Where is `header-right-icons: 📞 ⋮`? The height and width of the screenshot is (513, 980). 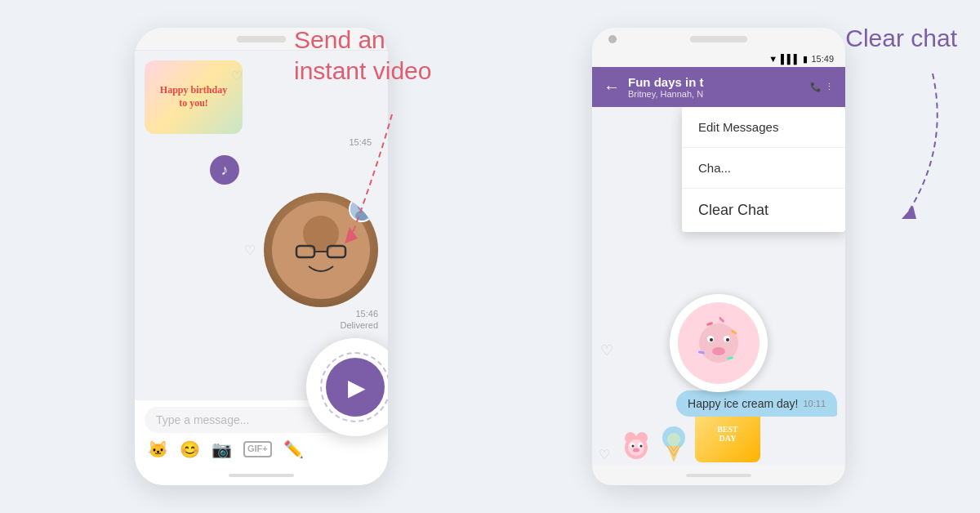 header-right-icons: 📞 ⋮ is located at coordinates (822, 87).